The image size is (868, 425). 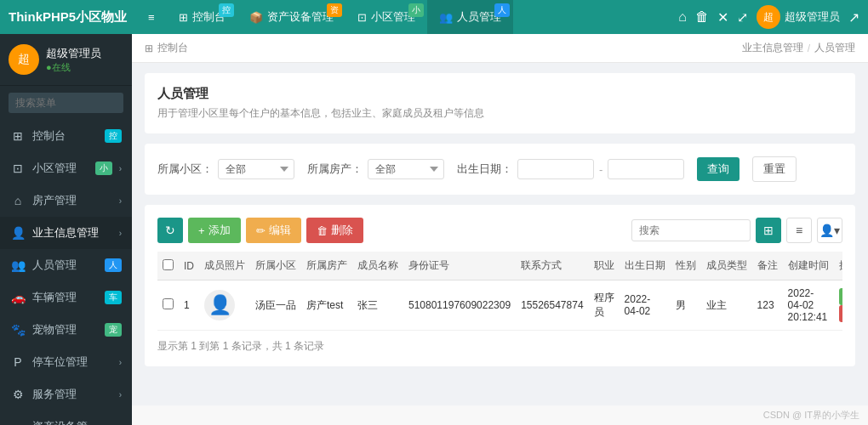 I want to click on house-sidebar-icon: ⌂, so click(x=18, y=201).